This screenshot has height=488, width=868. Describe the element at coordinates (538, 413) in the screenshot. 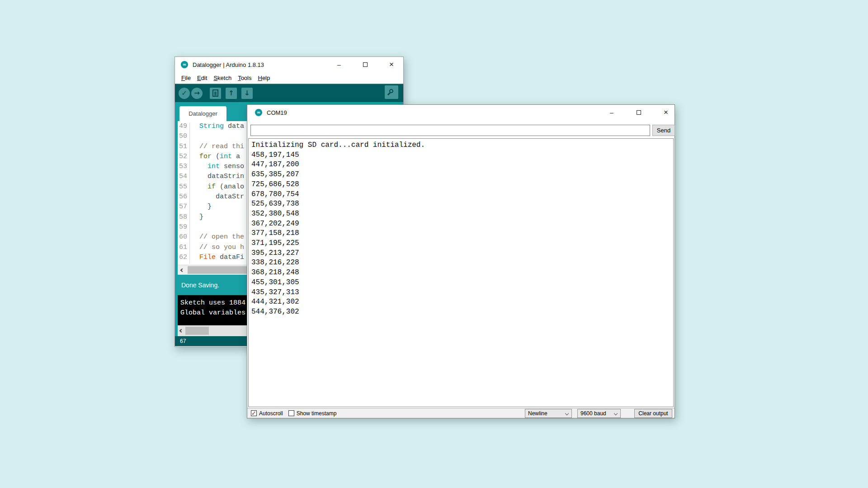

I see `line-ending-value: Newline` at that location.